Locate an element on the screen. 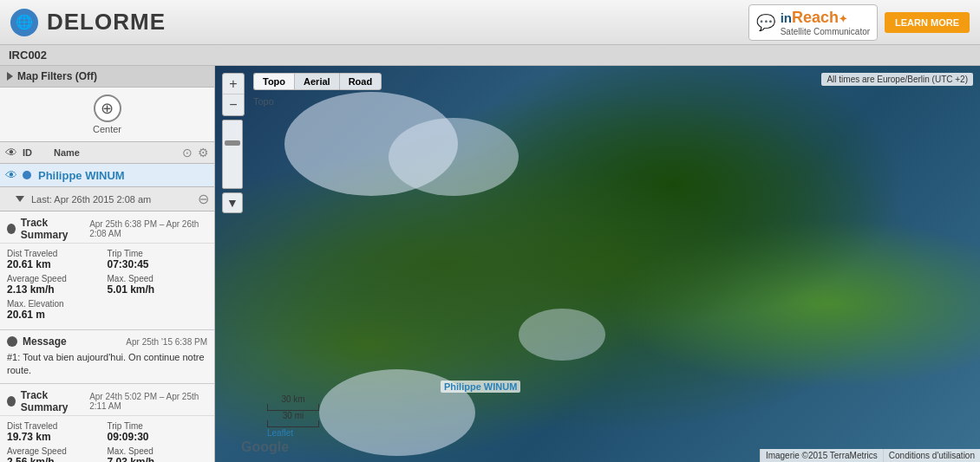  header-left: 🌐 DELORME is located at coordinates (88, 23).